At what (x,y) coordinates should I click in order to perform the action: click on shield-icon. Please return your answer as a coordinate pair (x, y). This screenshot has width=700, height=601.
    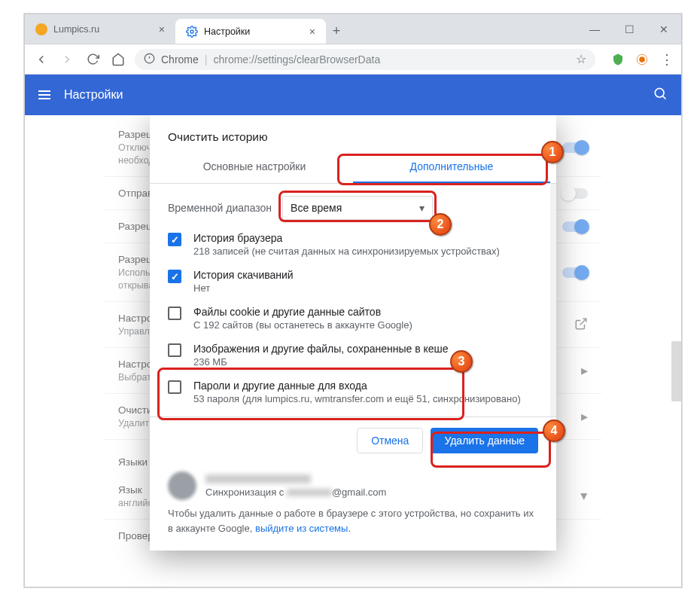
    Looking at the image, I should click on (618, 59).